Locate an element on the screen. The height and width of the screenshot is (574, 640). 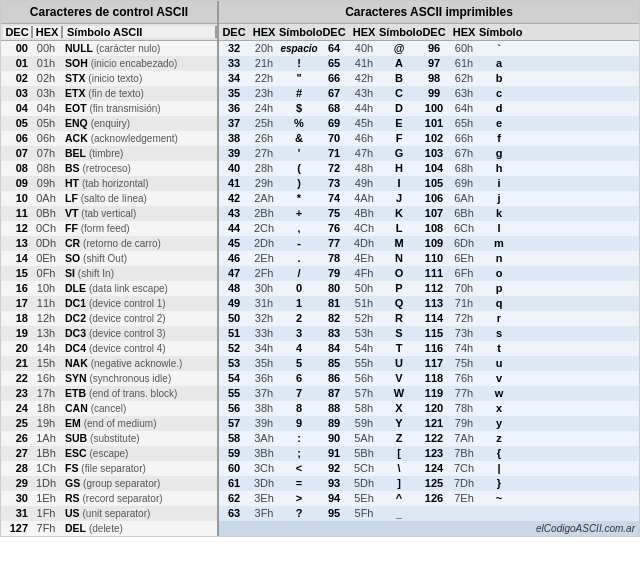
left-cell-dec: 11 is located at coordinates (16, 214).